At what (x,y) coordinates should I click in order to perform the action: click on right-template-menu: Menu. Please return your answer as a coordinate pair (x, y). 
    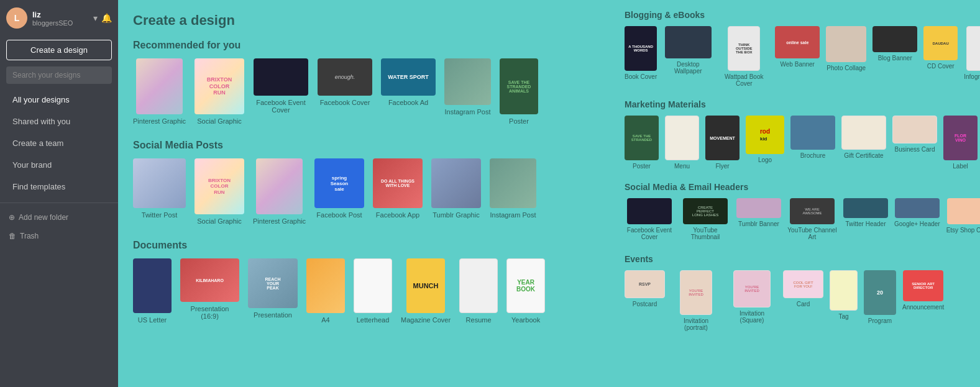
    Looking at the image, I should click on (682, 143).